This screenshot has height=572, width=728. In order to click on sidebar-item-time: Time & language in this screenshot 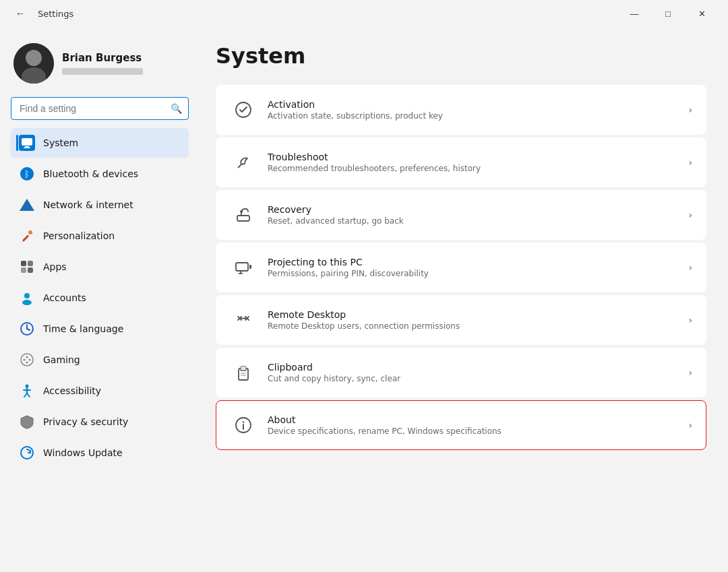, I will do `click(100, 329)`.